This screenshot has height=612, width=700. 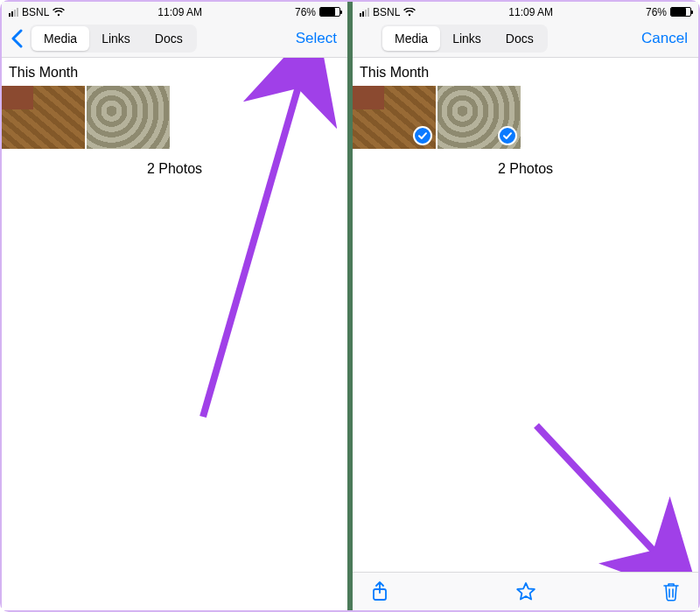 I want to click on delete-button, so click(x=671, y=592).